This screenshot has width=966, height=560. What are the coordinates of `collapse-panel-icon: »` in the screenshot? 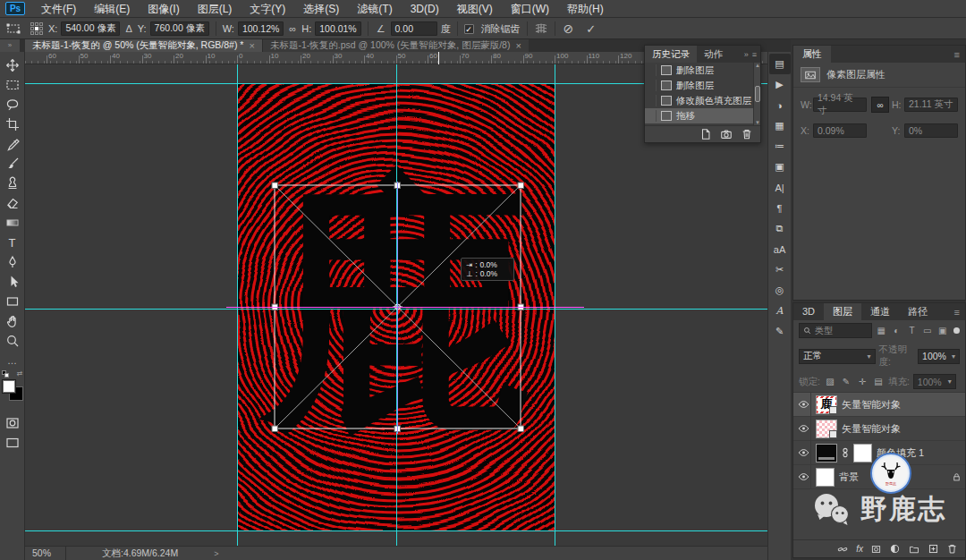 It's located at (746, 55).